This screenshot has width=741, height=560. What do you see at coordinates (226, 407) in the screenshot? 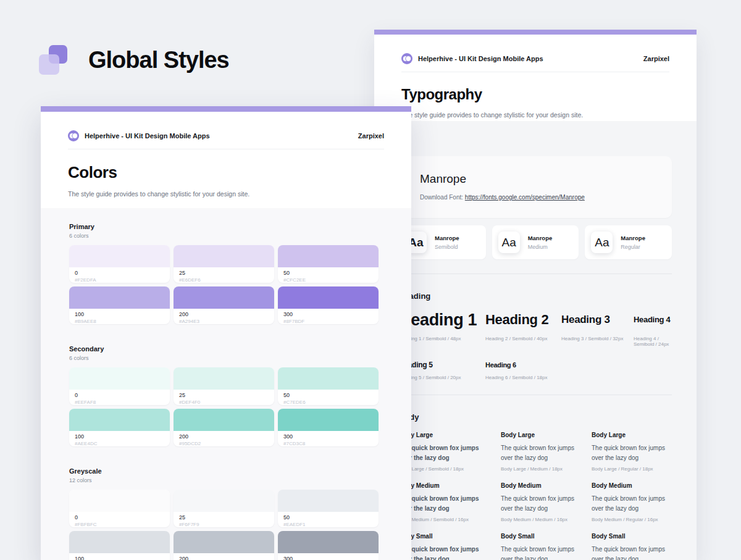
I see `secondary-swatch-grid: 0#EEFAF8 25#DEF4F0 50#C7EDE6 100#AEE4DC …` at bounding box center [226, 407].